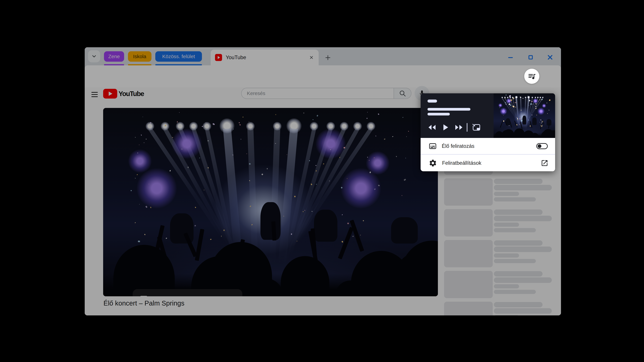 The image size is (644, 362). What do you see at coordinates (459, 127) in the screenshot?
I see `fast-forward-icon` at bounding box center [459, 127].